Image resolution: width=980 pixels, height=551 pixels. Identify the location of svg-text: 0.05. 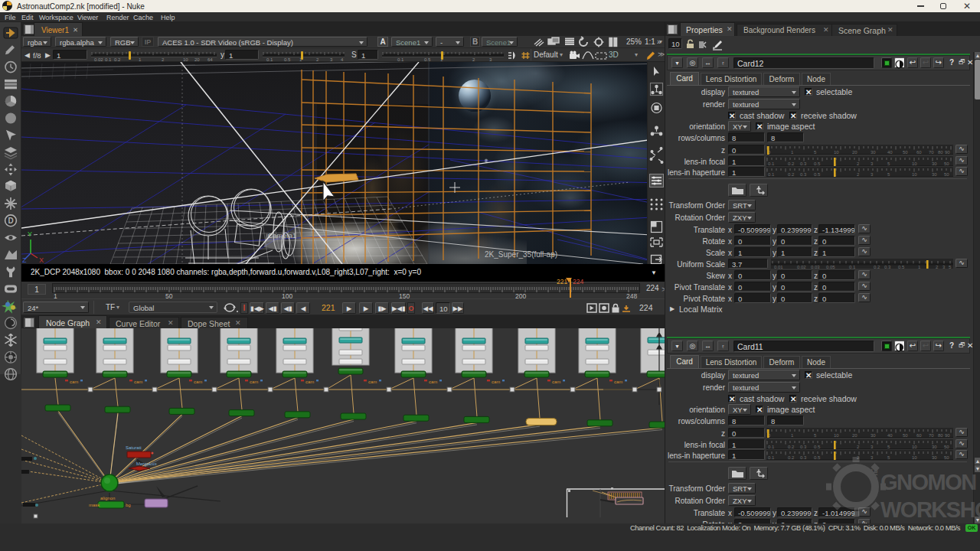
(831, 267).